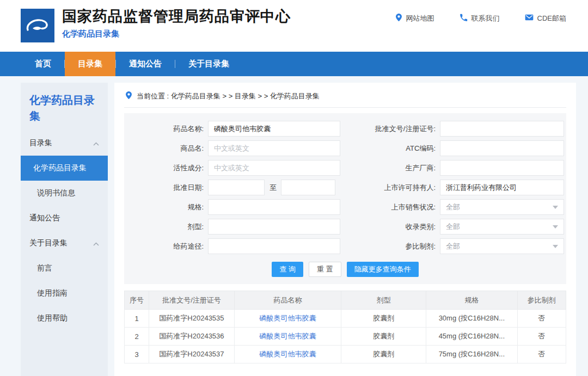 Image resolution: width=588 pixels, height=376 pixels. I want to click on form-row: 生产厂商:, so click(454, 168).